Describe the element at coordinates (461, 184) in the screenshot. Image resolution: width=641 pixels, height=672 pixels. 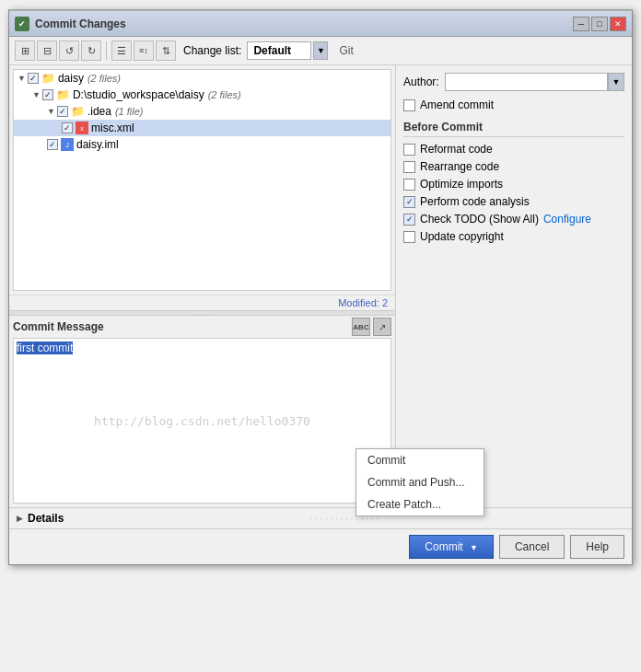
I see `label-optimize: Optimize imports` at that location.